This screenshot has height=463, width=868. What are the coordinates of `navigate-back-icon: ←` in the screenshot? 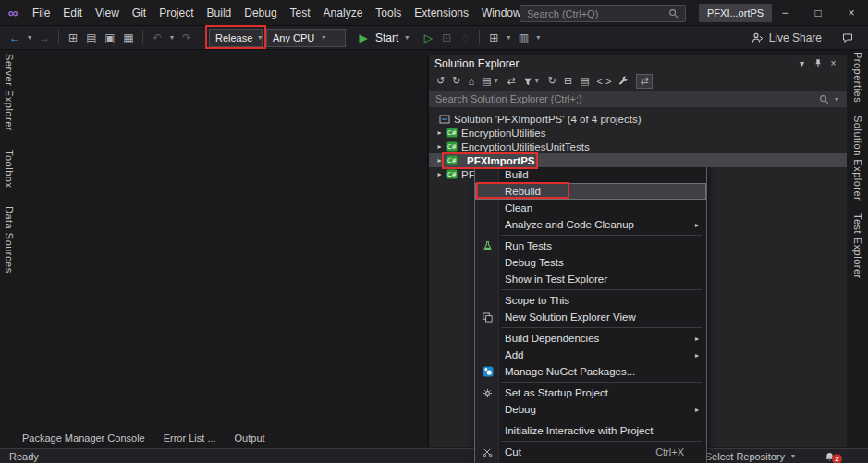 It's located at (15, 38).